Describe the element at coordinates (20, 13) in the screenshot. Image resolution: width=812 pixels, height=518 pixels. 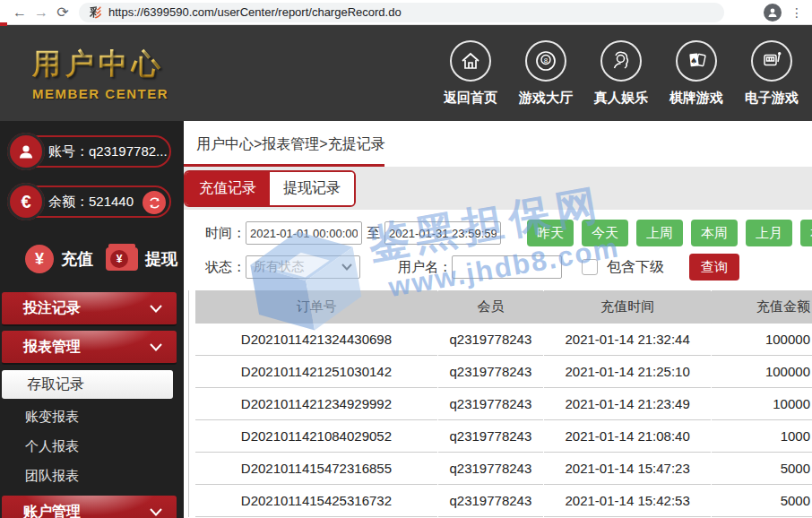
I see `browser-back-icon: ←` at that location.